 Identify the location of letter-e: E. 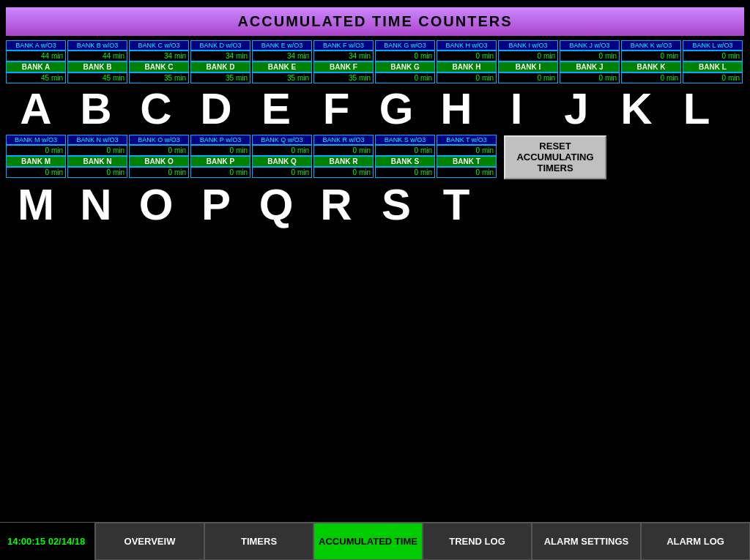
(276, 109).